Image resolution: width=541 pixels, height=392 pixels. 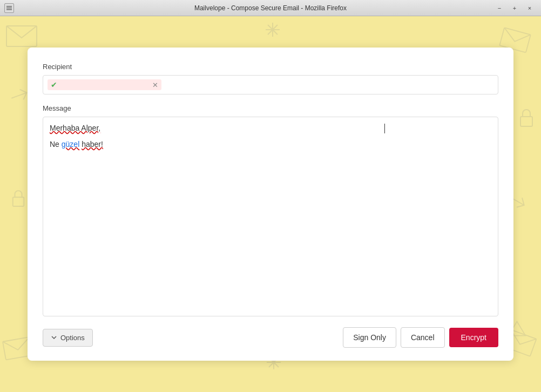 I want to click on sign-only-button: Sign Only, so click(x=369, y=337).